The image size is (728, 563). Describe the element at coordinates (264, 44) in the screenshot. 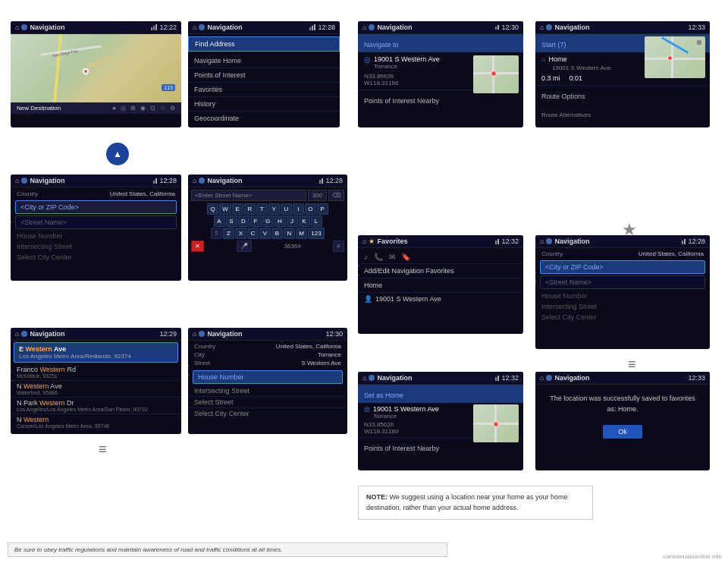

I see `menu-find-address: Find Address` at that location.